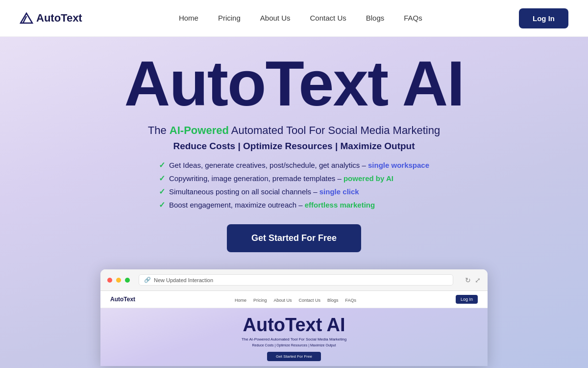 This screenshot has height=368, width=588. What do you see at coordinates (294, 329) in the screenshot?
I see `browser-content: AutoText Home Pricing About Us Contact U…` at bounding box center [294, 329].